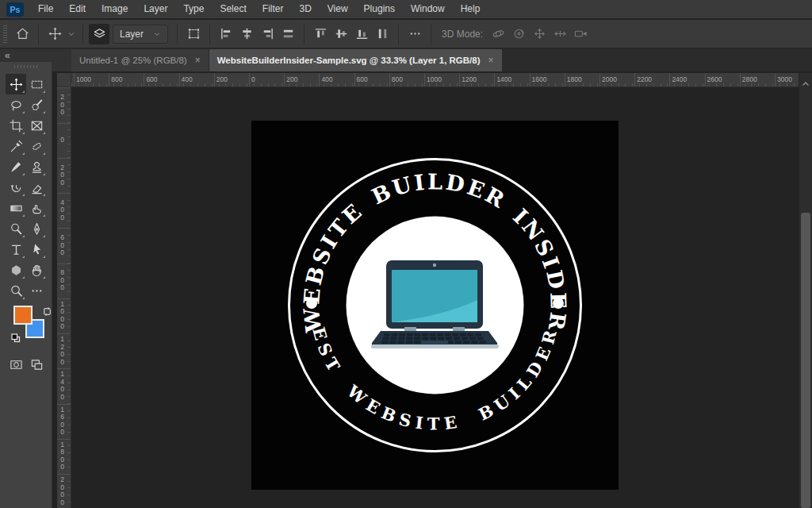 Image resolution: width=812 pixels, height=508 pixels. What do you see at coordinates (406, 35) in the screenshot?
I see `options-bar: Layer3D Mode:` at bounding box center [406, 35].